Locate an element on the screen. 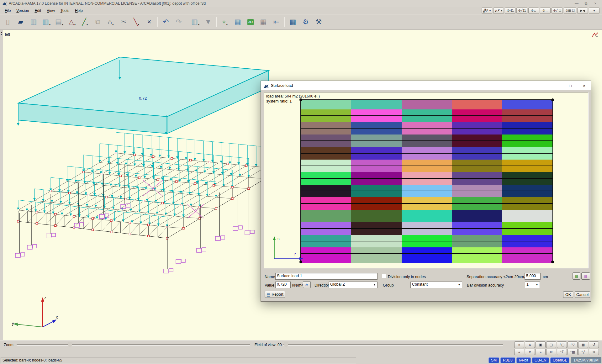 The image size is (602, 364). menu-file: File is located at coordinates (8, 11).